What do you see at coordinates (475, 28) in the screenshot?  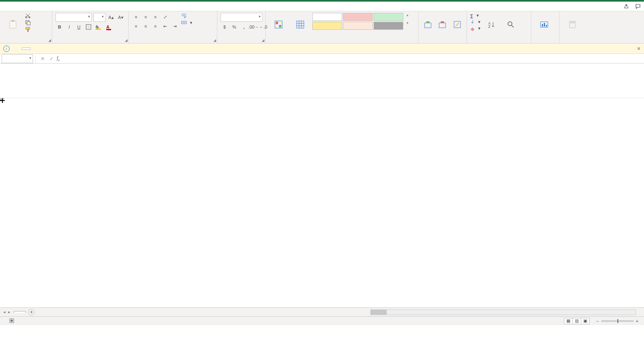 I see `clear-button: ▾` at bounding box center [475, 28].